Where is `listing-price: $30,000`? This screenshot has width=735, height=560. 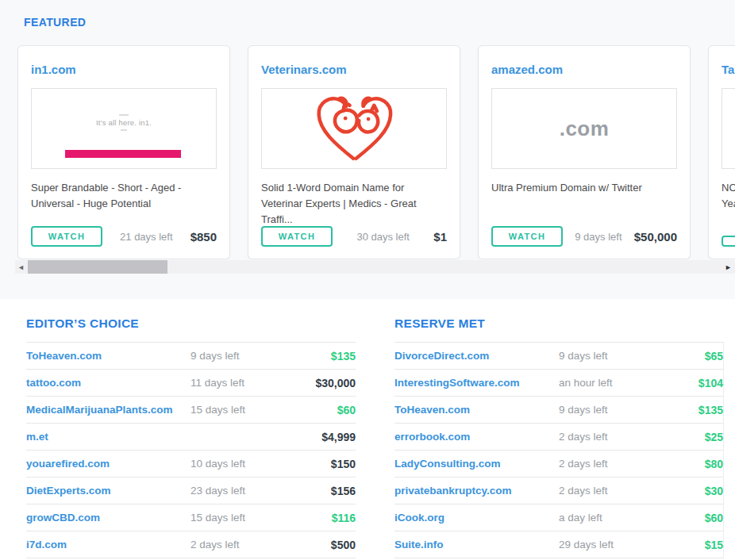 listing-price: $30,000 is located at coordinates (335, 383).